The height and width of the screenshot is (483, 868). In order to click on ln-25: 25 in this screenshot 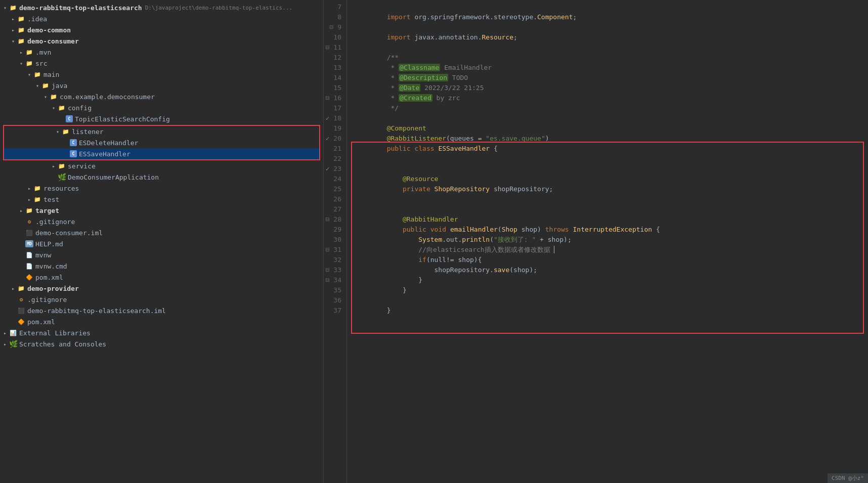, I will do `click(335, 189)`.